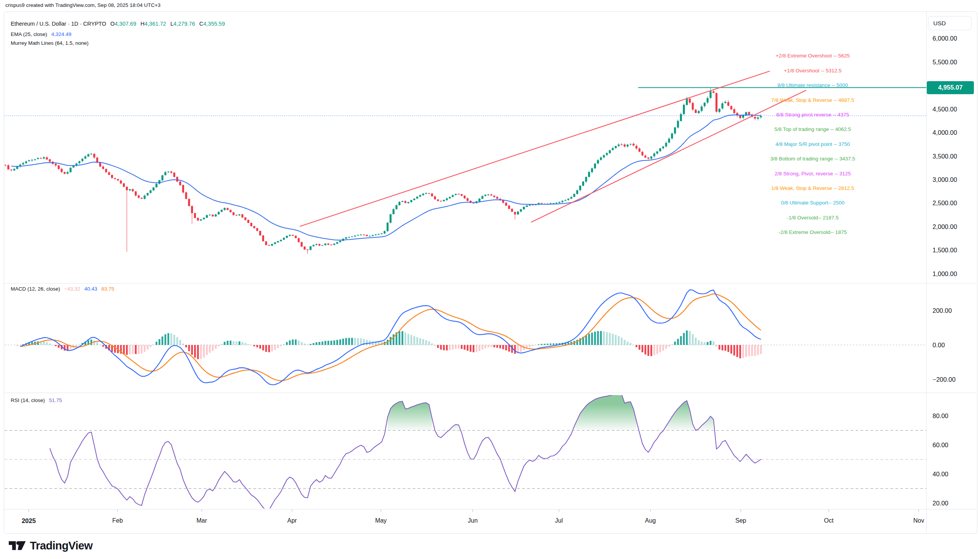  I want to click on macd-legend: MACD (12, 26, close) −43.32 40.43 83.75, so click(63, 289).